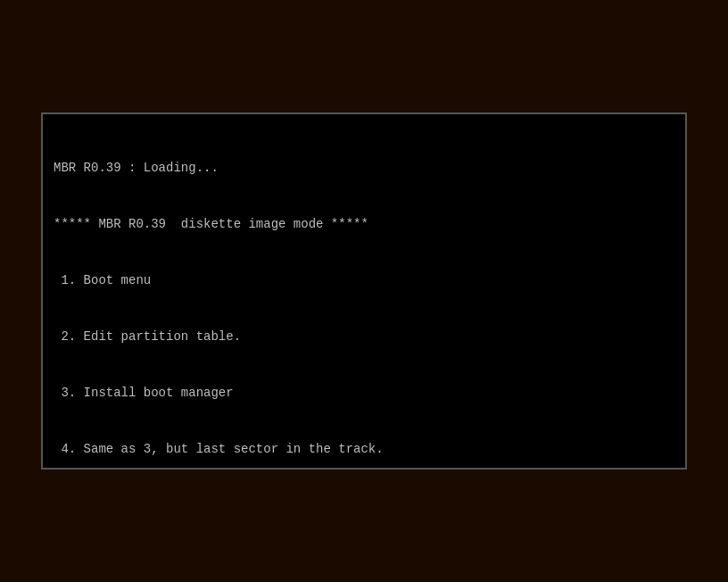 Image resolution: width=728 pixels, height=582 pixels. I want to click on terminal-line-6: 4. Same as 3, but last sector in the tra…, so click(364, 450).